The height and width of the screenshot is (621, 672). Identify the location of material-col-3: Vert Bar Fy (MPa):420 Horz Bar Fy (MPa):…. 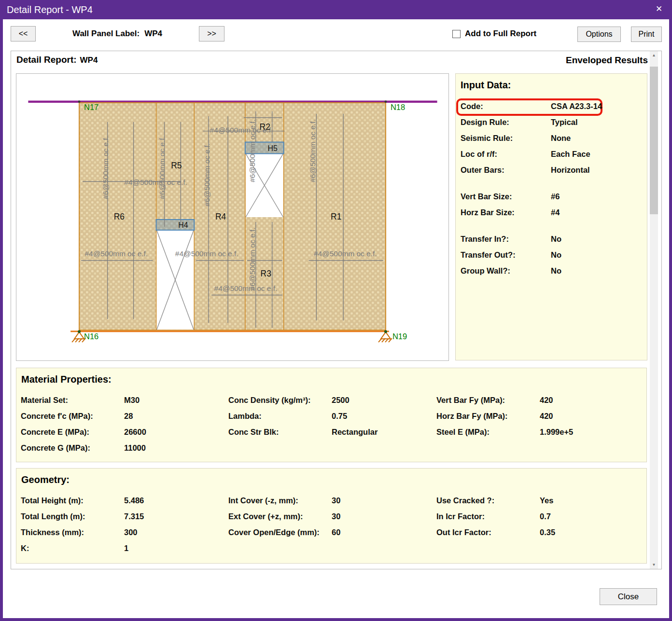
(540, 415).